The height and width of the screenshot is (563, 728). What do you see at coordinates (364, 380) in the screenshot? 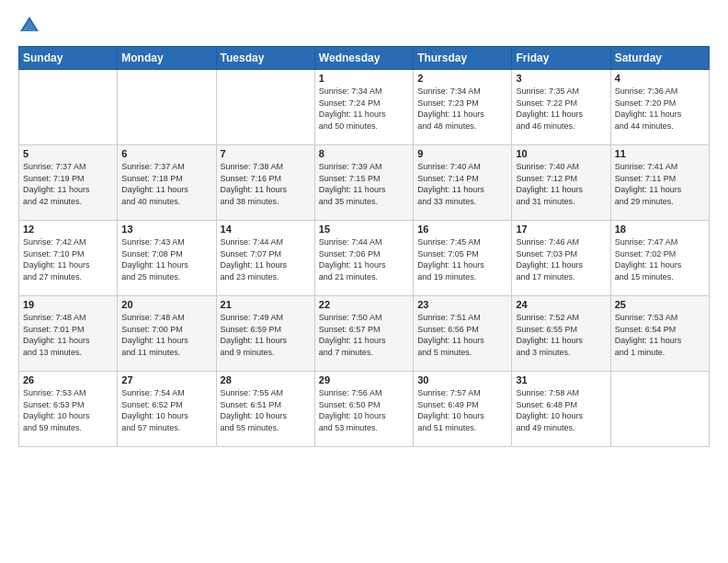
I see `day-number: 29` at bounding box center [364, 380].